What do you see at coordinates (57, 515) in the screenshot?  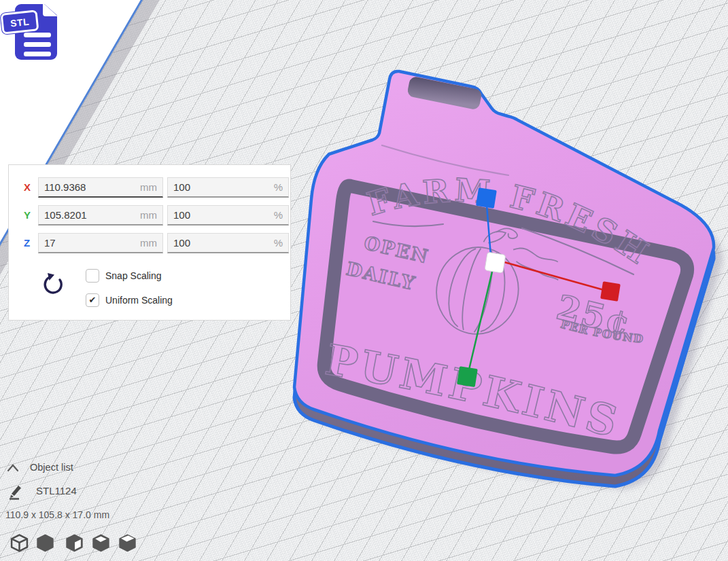 I see `model-dimensions-label: 110.9 x 105.8 x 17.0 mm` at bounding box center [57, 515].